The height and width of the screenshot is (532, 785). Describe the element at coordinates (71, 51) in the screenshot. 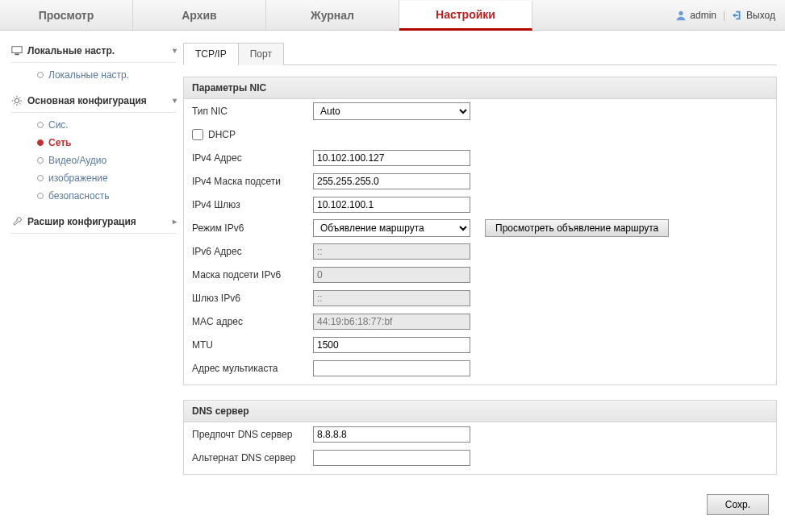

I see `sidebar-head-local-label: Локальные настр.` at that location.